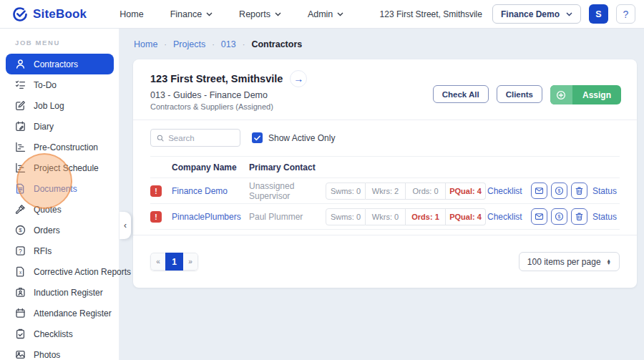 This screenshot has height=360, width=644. Describe the element at coordinates (260, 14) in the screenshot. I see `nav-item-reports: Reports` at that location.